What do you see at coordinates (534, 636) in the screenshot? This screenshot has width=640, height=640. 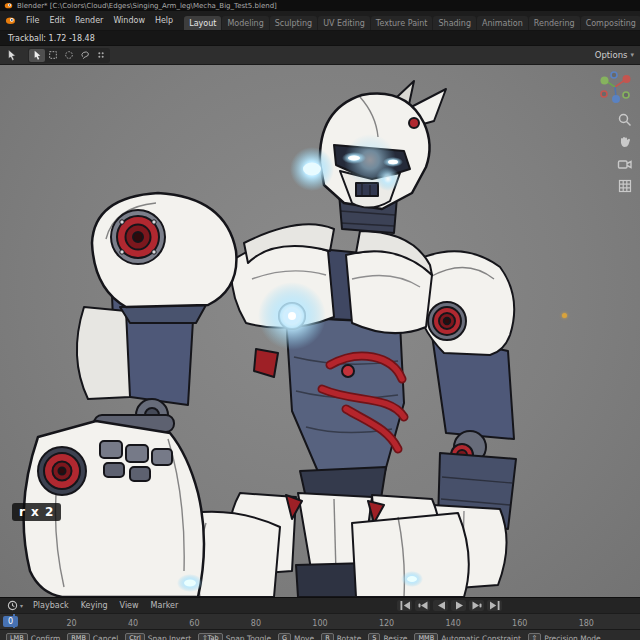 I see `key-shift-icon: ⇧` at bounding box center [534, 636].